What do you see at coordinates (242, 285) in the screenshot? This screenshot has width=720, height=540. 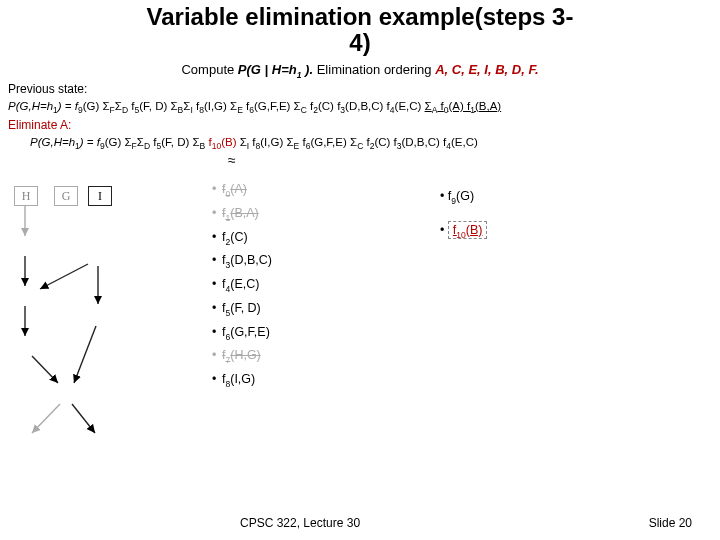 I see `factor-row-4: •f4(E,C)` at bounding box center [242, 285].